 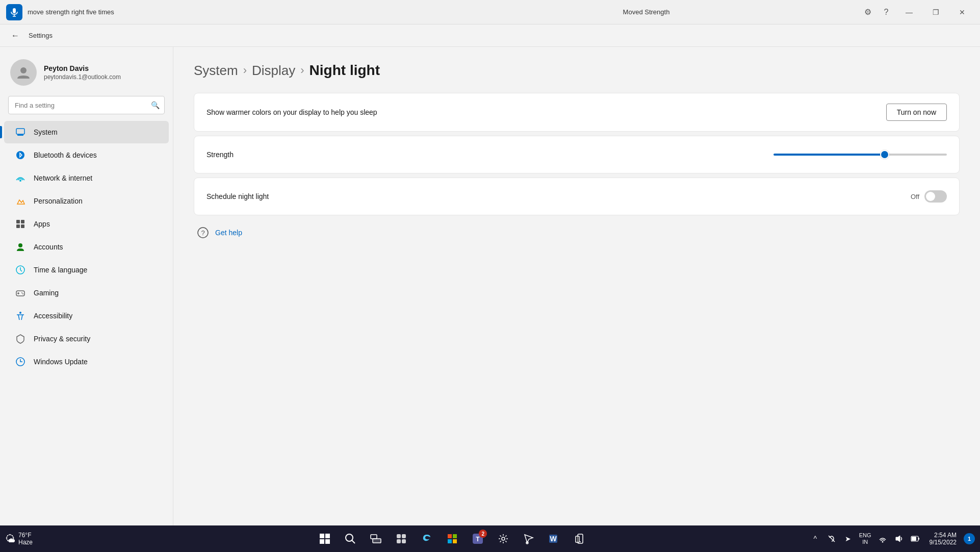 I want to click on user-profile: Peyton Davis peytondavis.1@outlook.com, so click(x=87, y=74).